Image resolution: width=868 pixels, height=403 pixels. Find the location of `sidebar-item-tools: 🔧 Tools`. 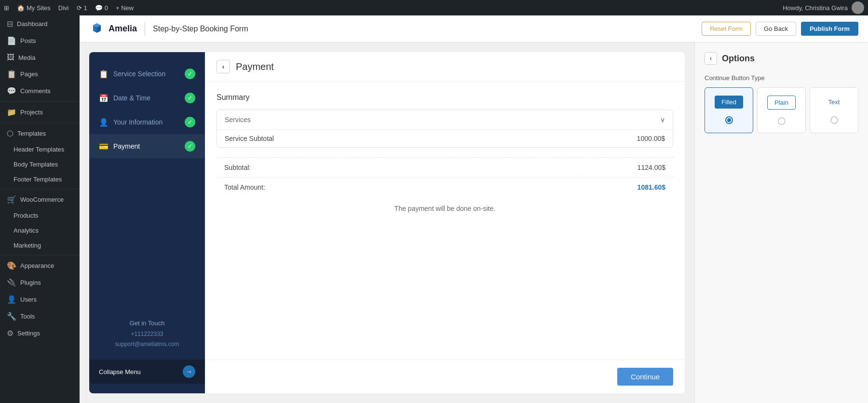

sidebar-item-tools: 🔧 Tools is located at coordinates (40, 317).